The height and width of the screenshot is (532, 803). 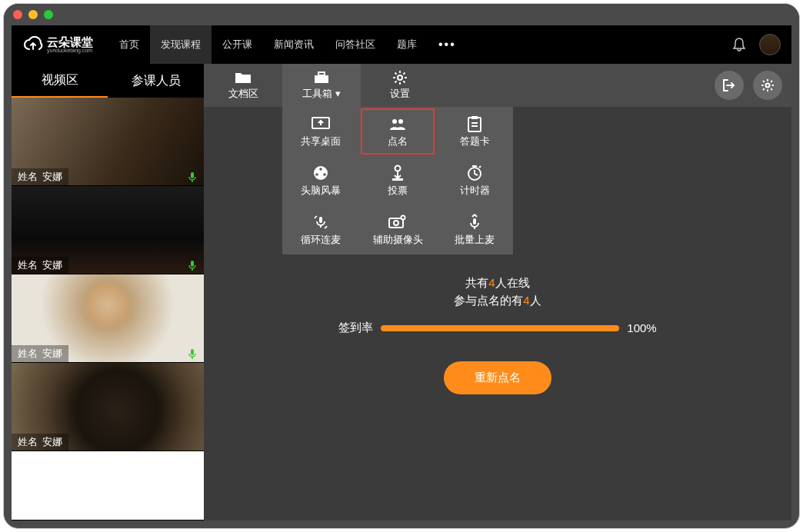 What do you see at coordinates (321, 131) in the screenshot?
I see `tool-share-desktop: 共享桌面` at bounding box center [321, 131].